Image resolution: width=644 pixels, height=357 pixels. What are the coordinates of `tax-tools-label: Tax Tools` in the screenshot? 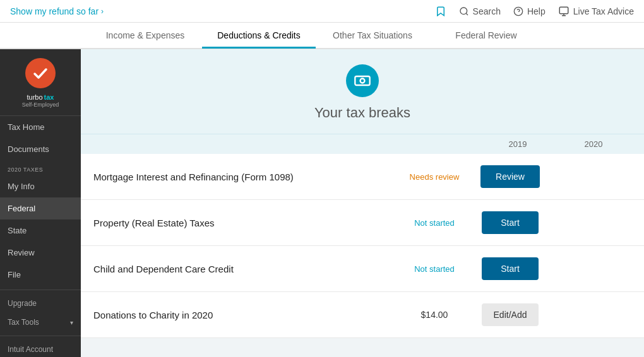 It's located at (23, 322).